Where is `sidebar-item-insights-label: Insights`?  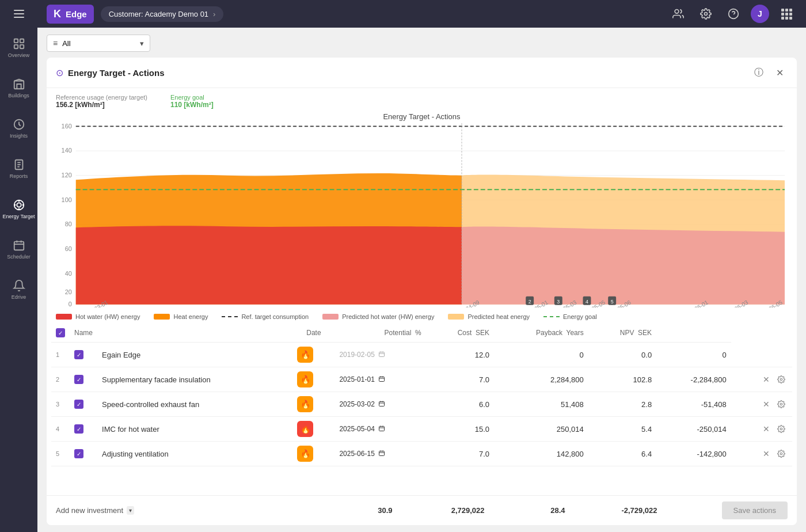 sidebar-item-insights-label: Insights is located at coordinates (18, 136).